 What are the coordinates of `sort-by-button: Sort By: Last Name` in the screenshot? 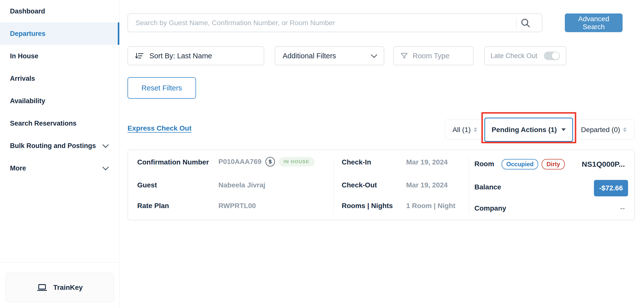 It's located at (196, 56).